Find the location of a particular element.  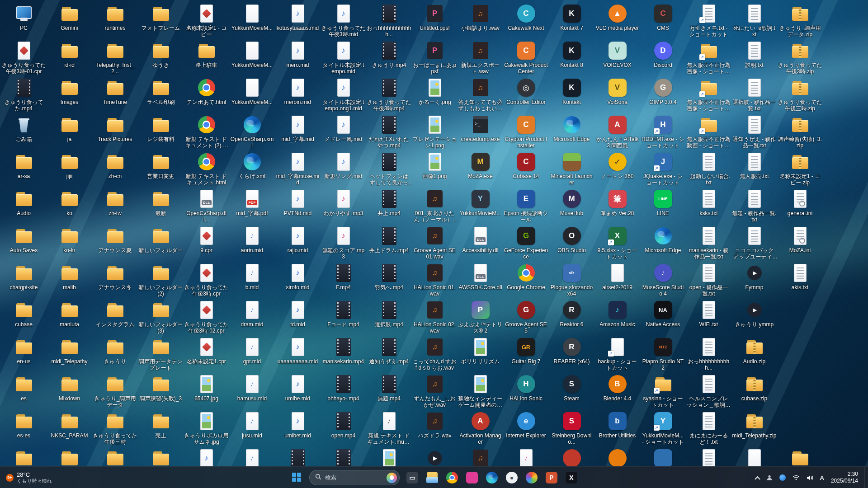

desktop-icon: X↗9.5.xlsx - ショートカット is located at coordinates (618, 244).